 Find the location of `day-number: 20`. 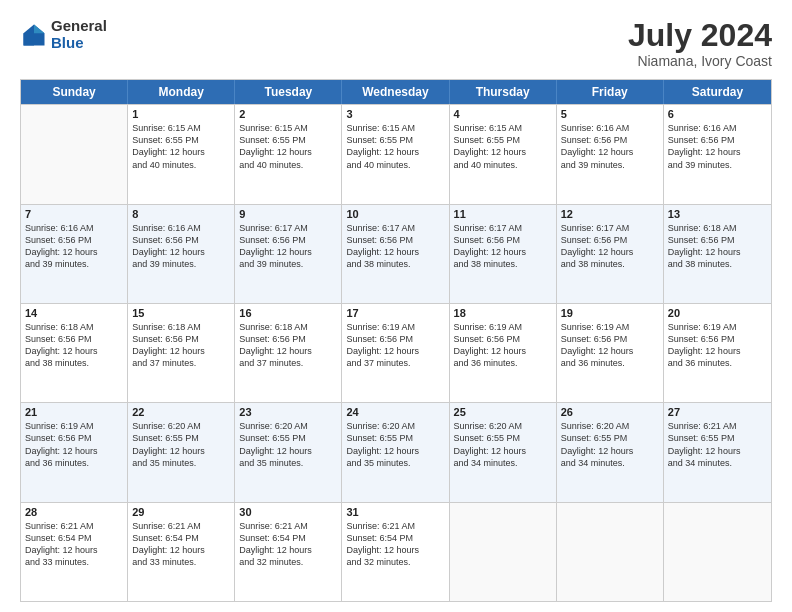

day-number: 20 is located at coordinates (718, 313).